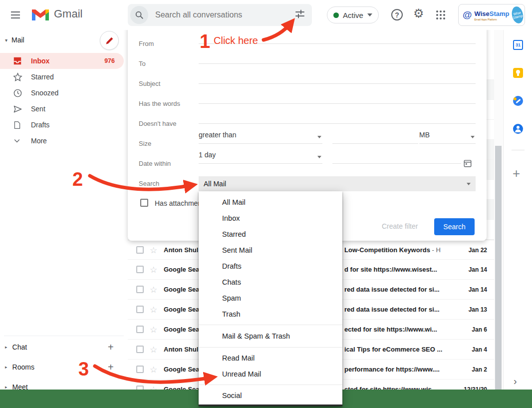 This screenshot has height=408, width=532. What do you see at coordinates (149, 184) in the screenshot?
I see `search-scope-label: Search` at bounding box center [149, 184].